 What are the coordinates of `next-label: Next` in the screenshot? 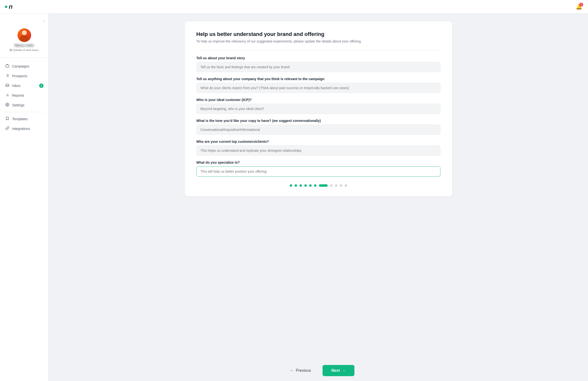 It's located at (336, 371).